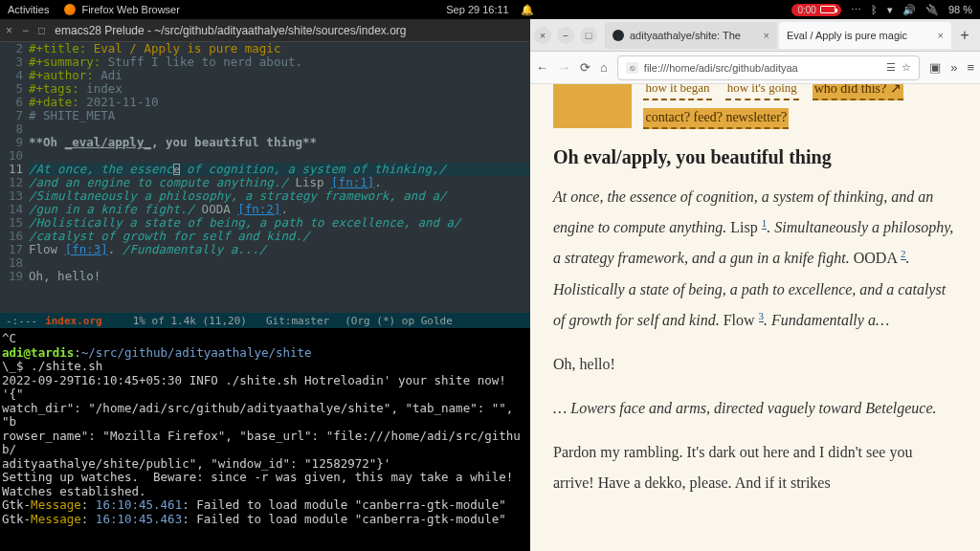 This screenshot has height=551, width=980. I want to click on body-paragraph: Pardon my rambling. It's dark out here a…, so click(755, 468).